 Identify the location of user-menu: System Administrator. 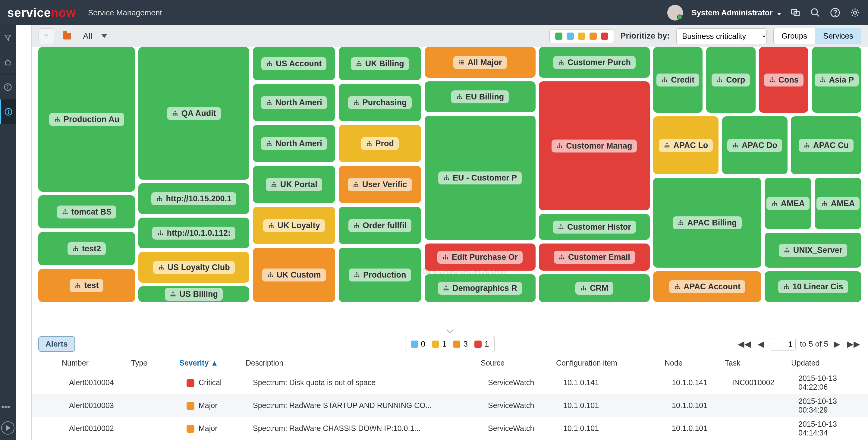
(736, 13).